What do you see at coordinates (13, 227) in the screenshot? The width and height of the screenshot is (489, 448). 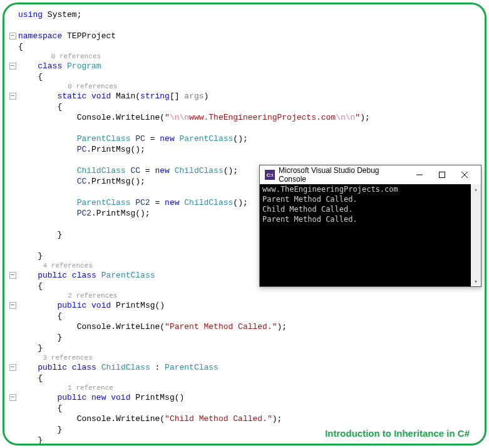 I see `outline-gutter: − − − − −` at bounding box center [13, 227].